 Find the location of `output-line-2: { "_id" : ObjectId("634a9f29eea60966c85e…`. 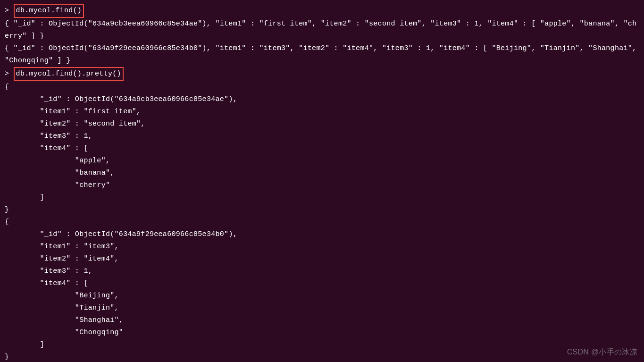

output-line-2: { "_id" : ObjectId("634a9f29eea60966c85e… is located at coordinates (322, 55).